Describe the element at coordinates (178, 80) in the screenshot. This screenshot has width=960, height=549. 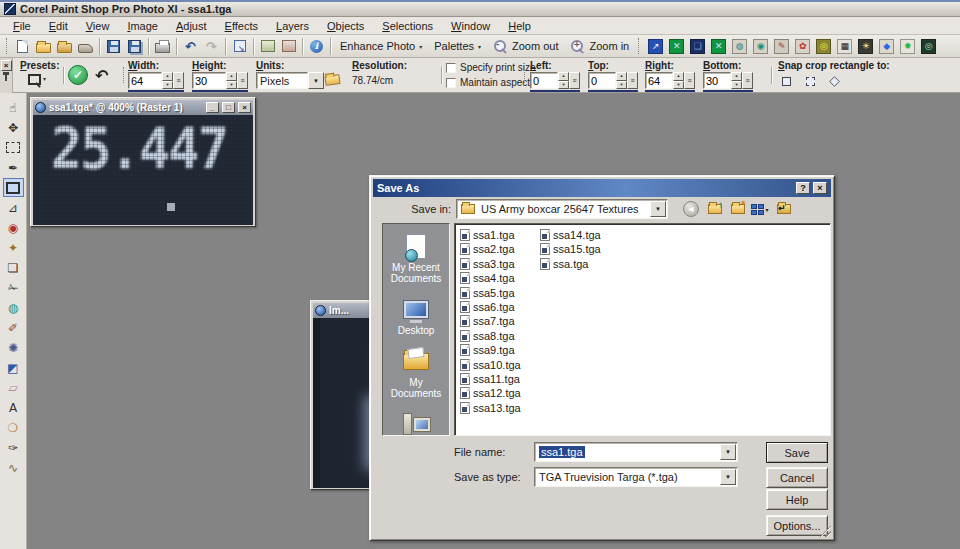
I see `width-slider-button: ≡` at that location.